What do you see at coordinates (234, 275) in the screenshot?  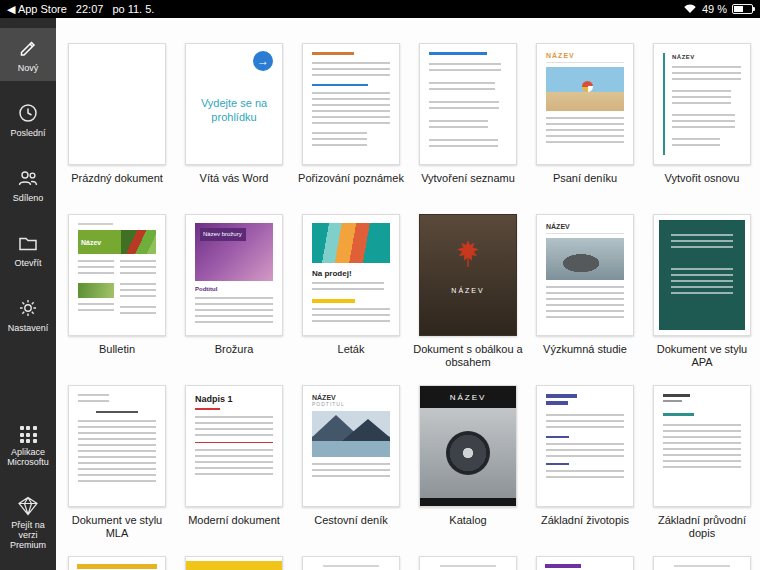 I see `thumbnail-content: Název brožury Podtitul` at bounding box center [234, 275].